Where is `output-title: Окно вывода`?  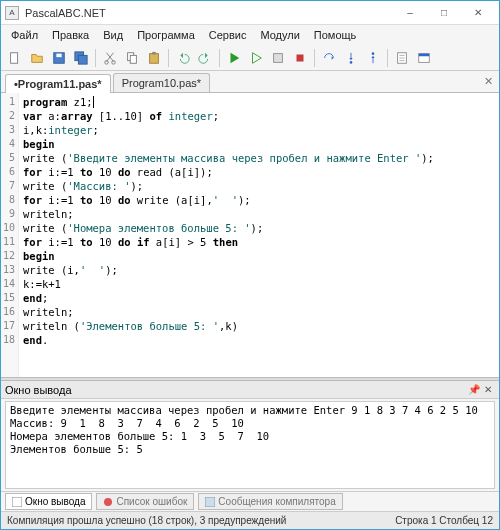
output-title: Окно вывода is located at coordinates (236, 390).